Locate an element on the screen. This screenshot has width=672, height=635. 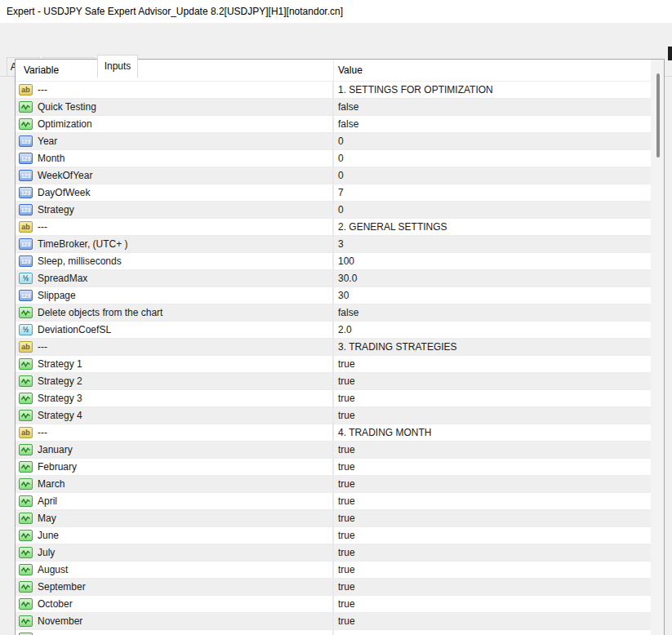
variable-label: Delete objects from the chart is located at coordinates (100, 313).